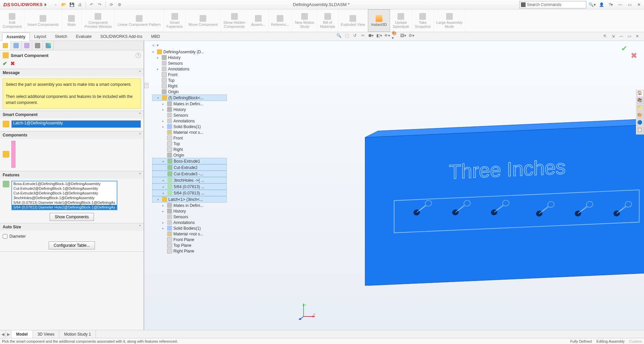 This screenshot has height=344, width=644. I want to click on tree-node: Cut-Extrude3 -..., so click(190, 174).